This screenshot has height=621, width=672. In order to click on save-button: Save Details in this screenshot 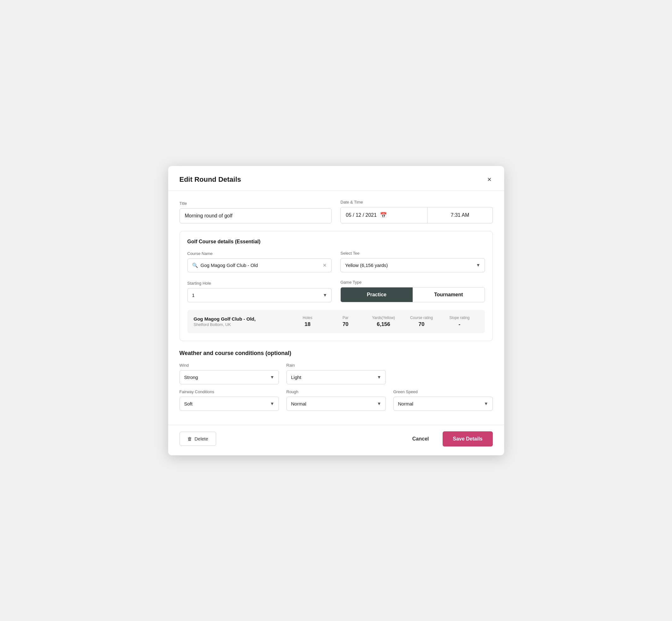, I will do `click(468, 439)`.